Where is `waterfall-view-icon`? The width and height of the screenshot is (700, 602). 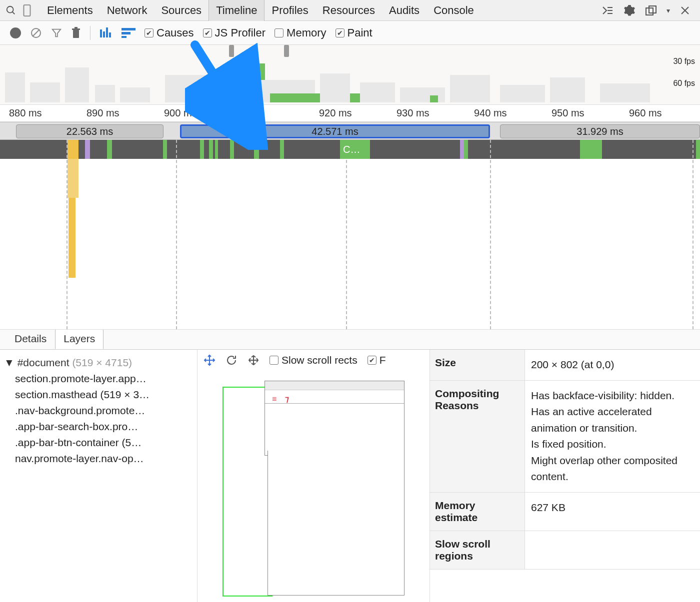 waterfall-view-icon is located at coordinates (128, 33).